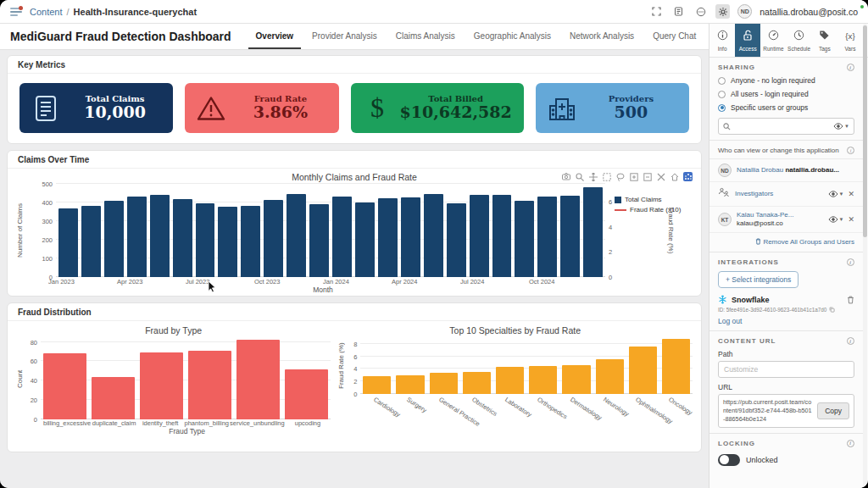 The height and width of the screenshot is (488, 868). Describe the element at coordinates (782, 126) in the screenshot. I see `search-input` at that location.